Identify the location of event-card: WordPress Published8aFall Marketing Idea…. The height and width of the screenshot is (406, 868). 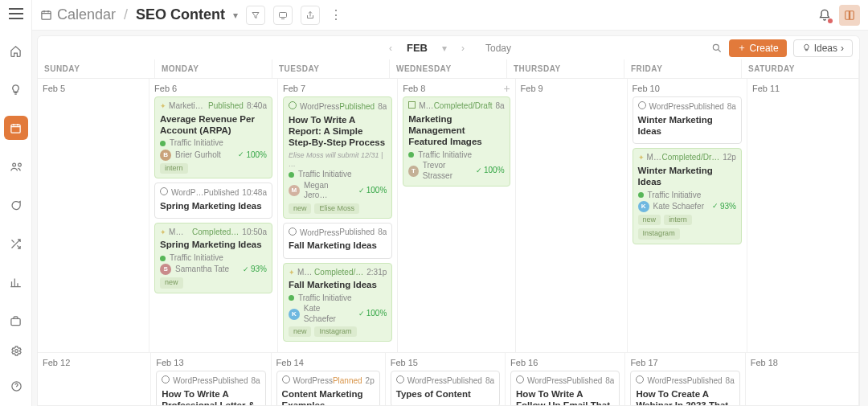
(338, 241).